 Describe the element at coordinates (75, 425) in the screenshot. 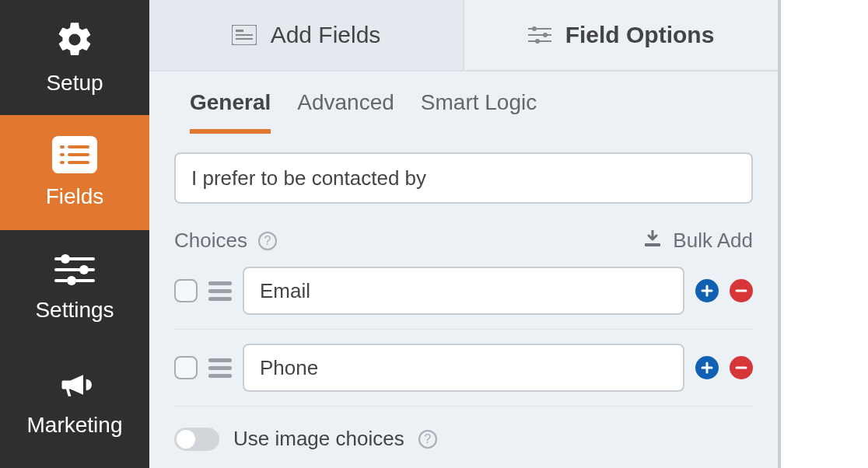

I see `sidebar-item-label: Marketing` at that location.